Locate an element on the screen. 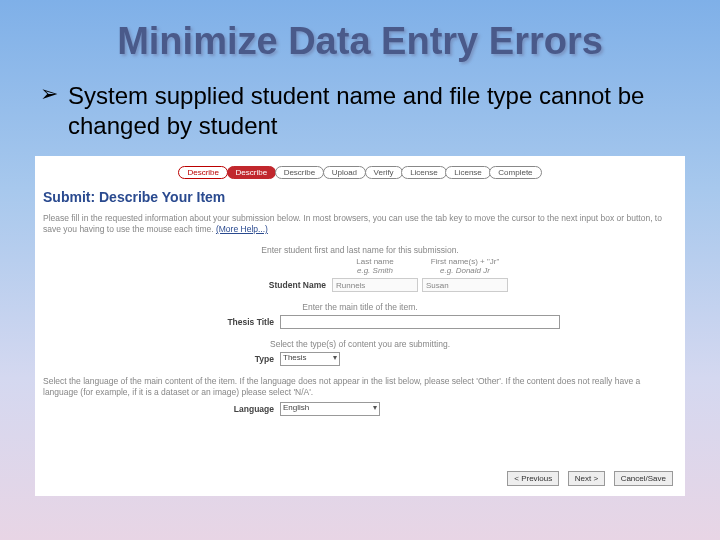  prev-button: < Previous is located at coordinates (533, 478).